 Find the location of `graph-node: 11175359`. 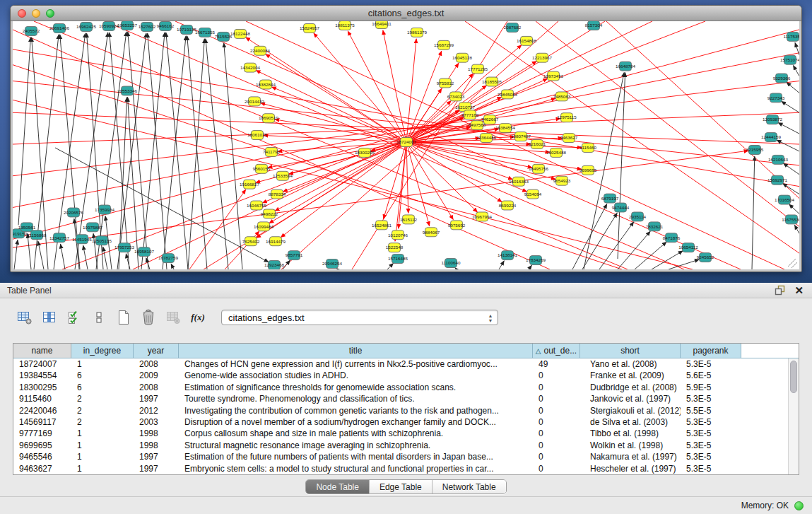

graph-node: 11175359 is located at coordinates (792, 37).